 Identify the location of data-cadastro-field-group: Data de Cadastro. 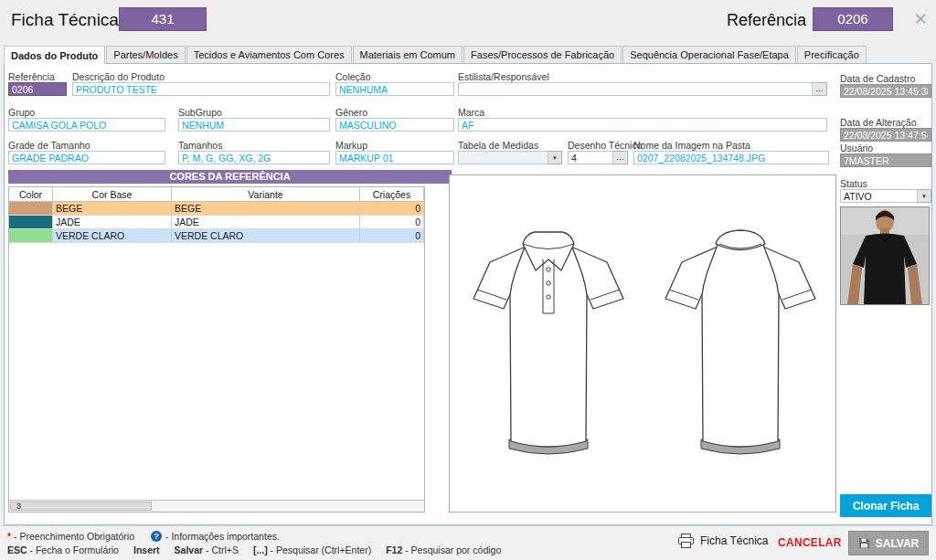
(886, 86).